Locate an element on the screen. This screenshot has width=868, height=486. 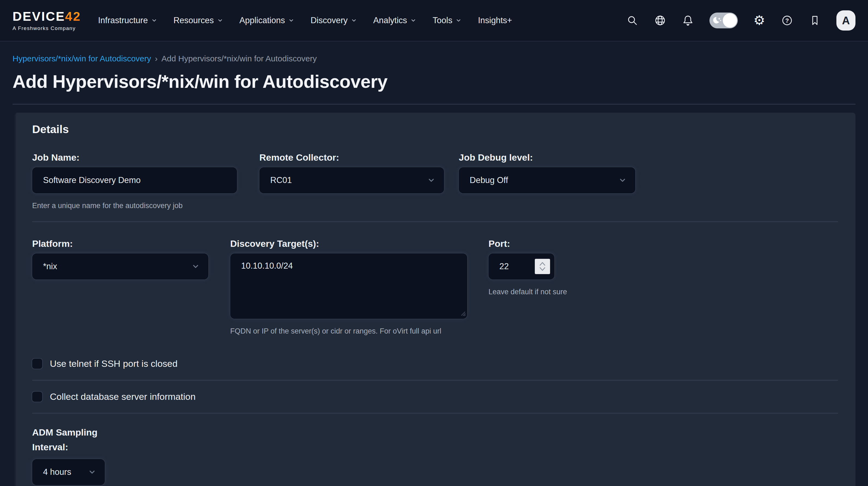
discovery-targets-helper: FQDN or IP of the server(s) or cidr or r… is located at coordinates (349, 331).